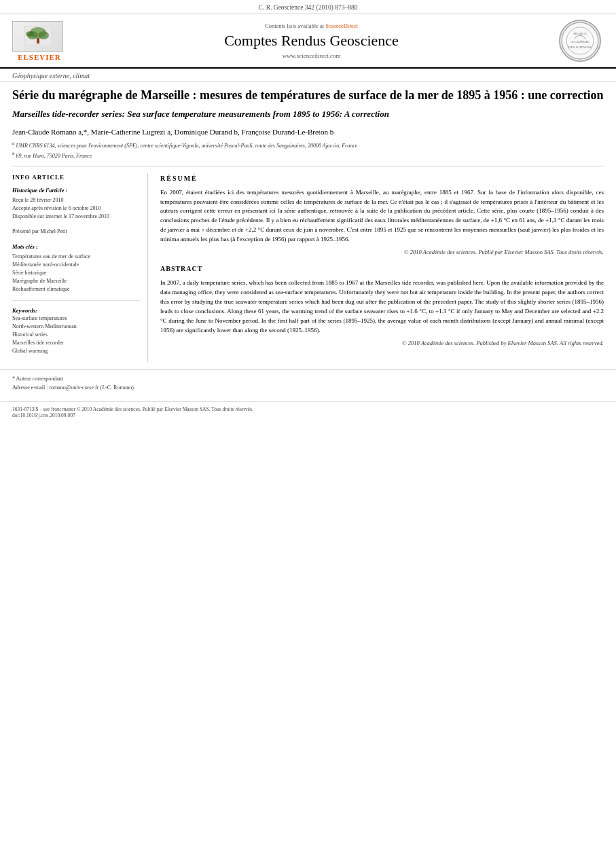  What do you see at coordinates (76, 335) in the screenshot?
I see `keyword-3: Historical series` at bounding box center [76, 335].